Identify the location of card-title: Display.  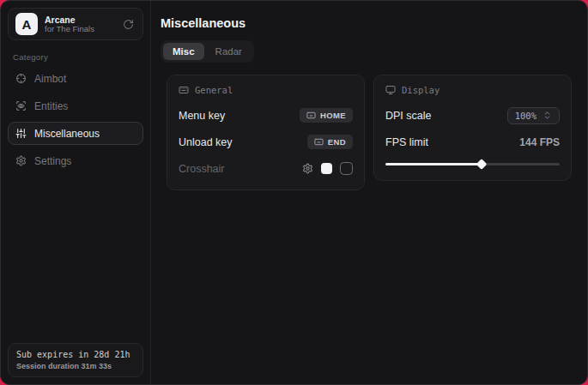
(421, 90).